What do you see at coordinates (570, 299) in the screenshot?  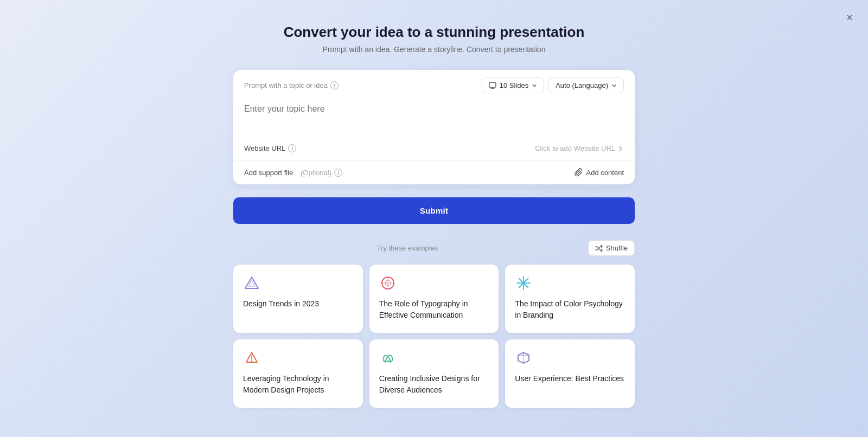 I see `example-card-card-3: The Impact of Color Psychology in Brandi…` at bounding box center [570, 299].